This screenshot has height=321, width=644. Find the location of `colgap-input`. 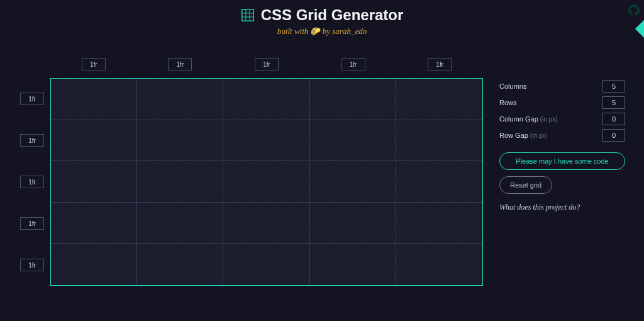

colgap-input is located at coordinates (614, 119).